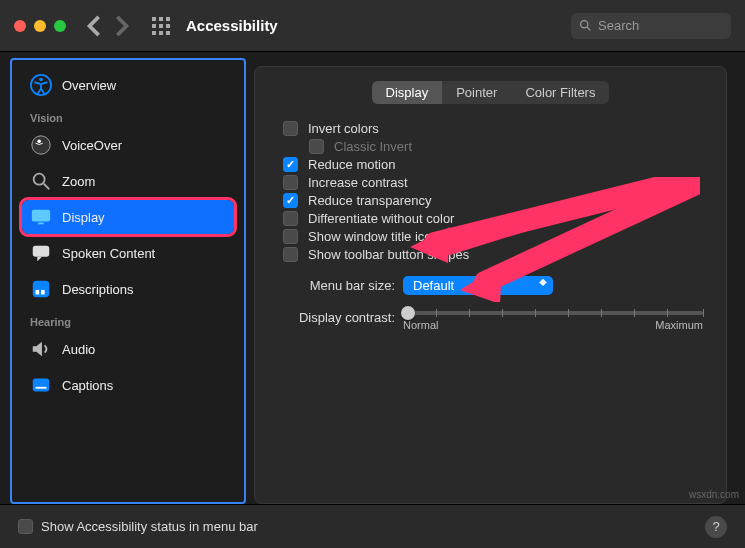 The image size is (745, 548). What do you see at coordinates (494, 218) in the screenshot?
I see `option-differentiate: Differentiate without color` at bounding box center [494, 218].